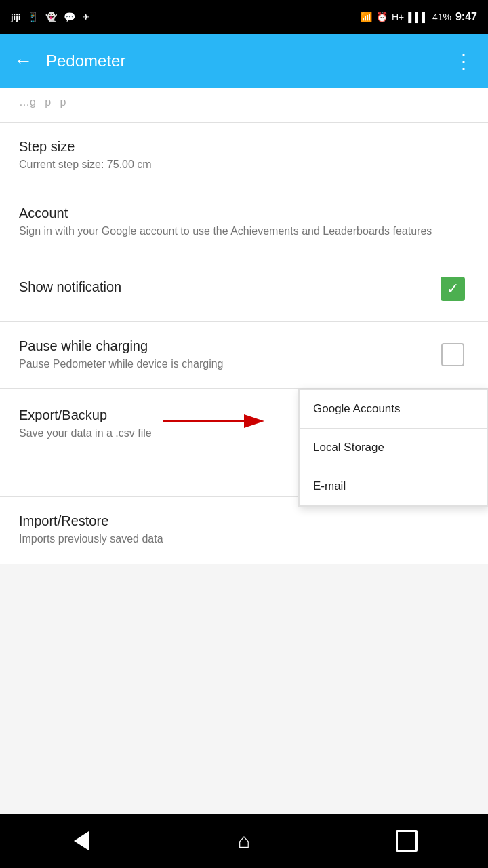 The height and width of the screenshot is (868, 488). Describe the element at coordinates (244, 156) in the screenshot. I see `step-size-text: Step size Current step size: 75.00 cm` at that location.